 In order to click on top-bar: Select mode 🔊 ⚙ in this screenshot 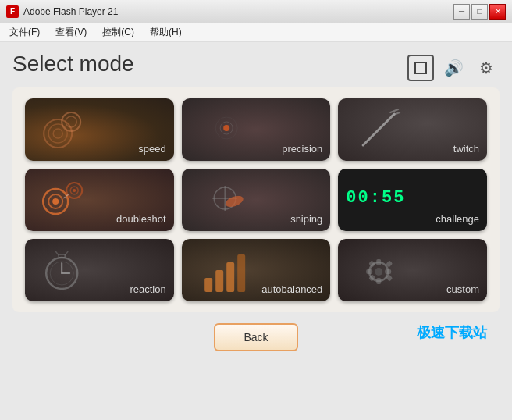, I will do `click(256, 66)`.